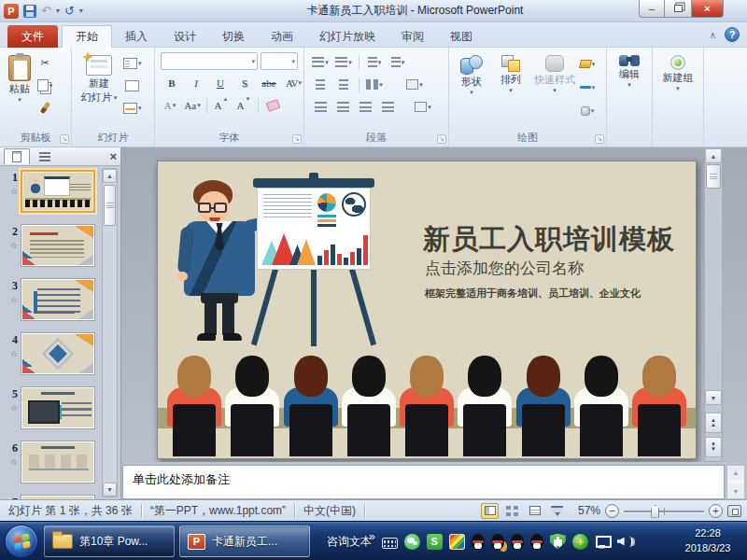  Describe the element at coordinates (511, 91) in the screenshot. I see `arrange-button: 排列 ▾` at that location.